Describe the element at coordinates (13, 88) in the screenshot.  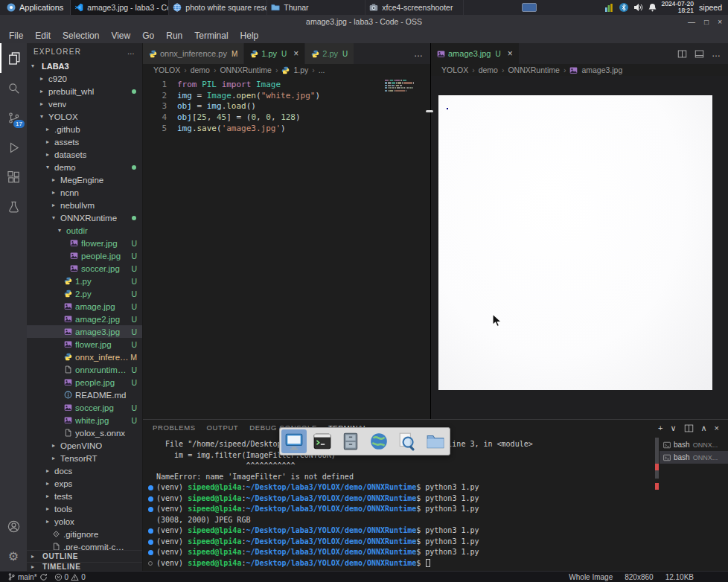
I see `search-icon` at that location.